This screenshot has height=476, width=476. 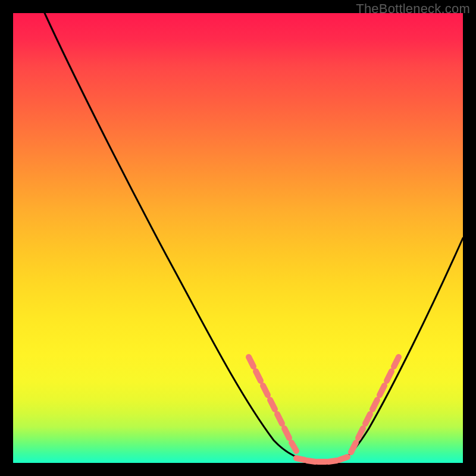 What do you see at coordinates (322, 459) in the screenshot?
I see `bottom-markers` at bounding box center [322, 459].